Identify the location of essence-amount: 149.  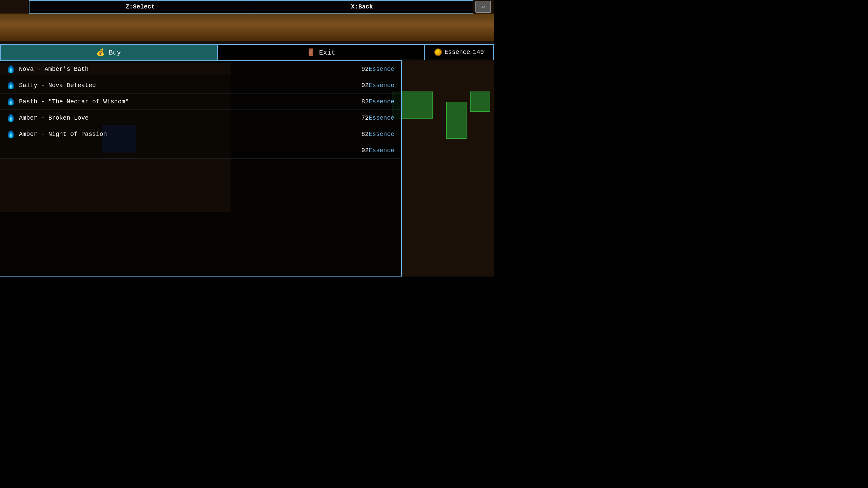
(478, 52).